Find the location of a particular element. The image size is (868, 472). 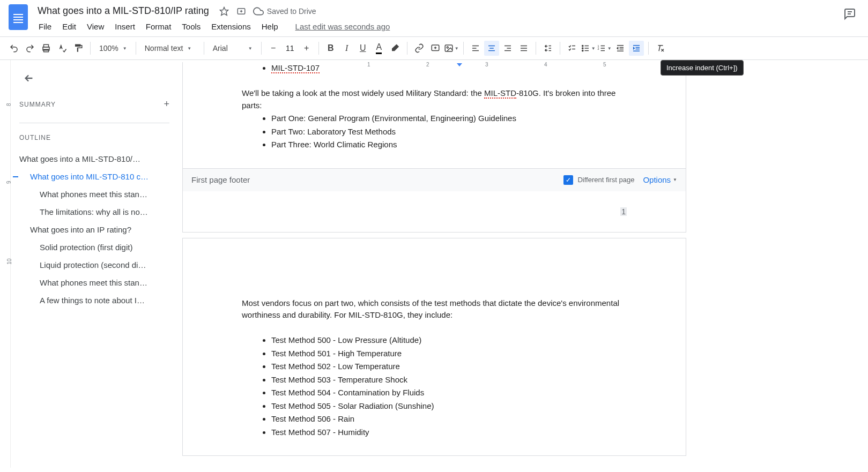

menu-tools: Tools is located at coordinates (191, 27).